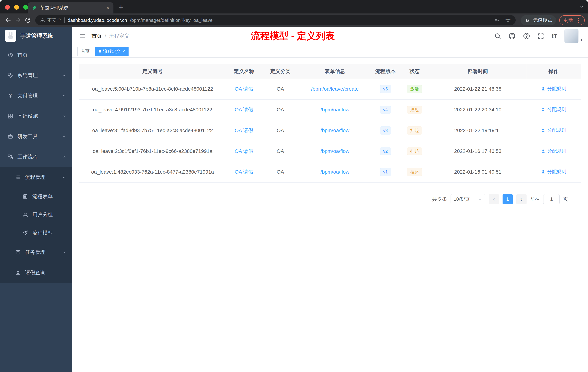  What do you see at coordinates (385, 131) in the screenshot?
I see `version-badge: v3` at bounding box center [385, 131].